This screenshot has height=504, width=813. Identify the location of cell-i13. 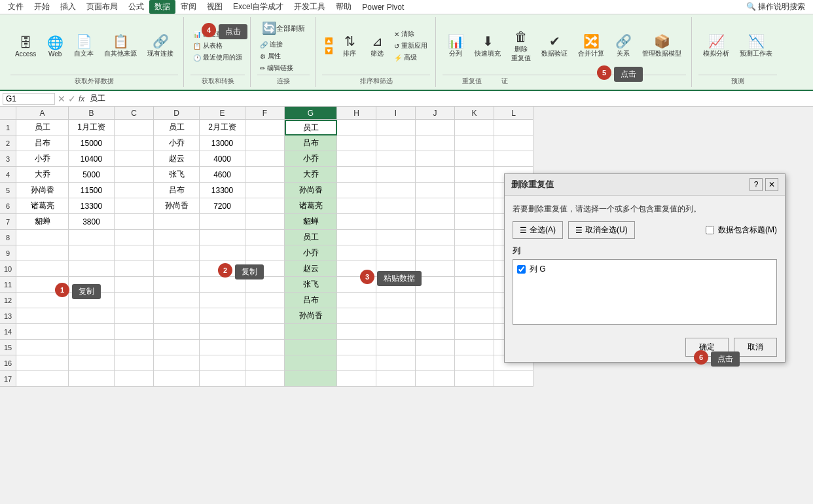
(396, 316).